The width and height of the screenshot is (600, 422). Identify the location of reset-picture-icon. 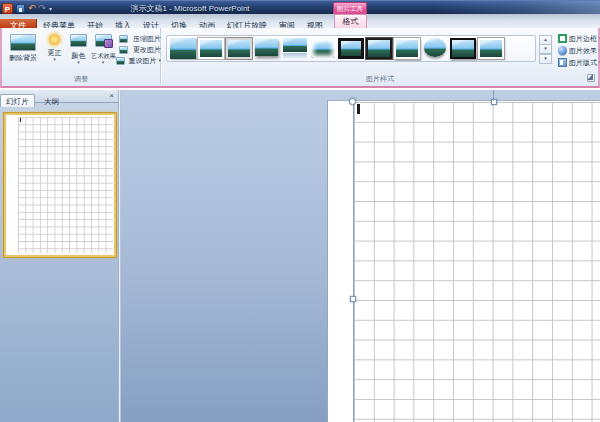
(120, 61).